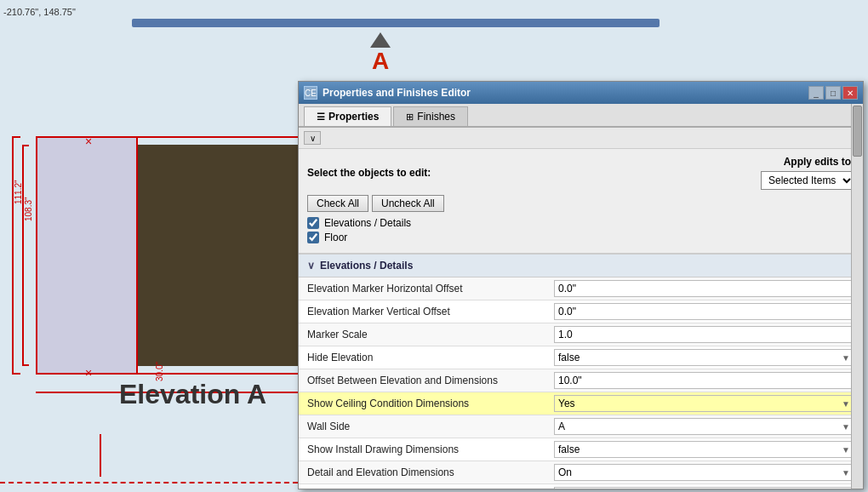 The width and height of the screenshot is (868, 492). I want to click on apply-edits-dropdown: Selected Items All Items, so click(808, 180).